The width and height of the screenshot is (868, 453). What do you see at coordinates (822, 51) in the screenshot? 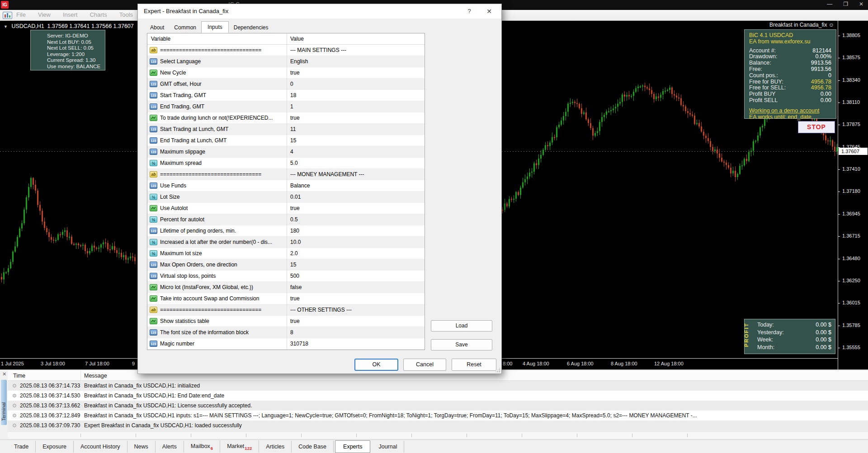
I see `info-value: 812144` at bounding box center [822, 51].